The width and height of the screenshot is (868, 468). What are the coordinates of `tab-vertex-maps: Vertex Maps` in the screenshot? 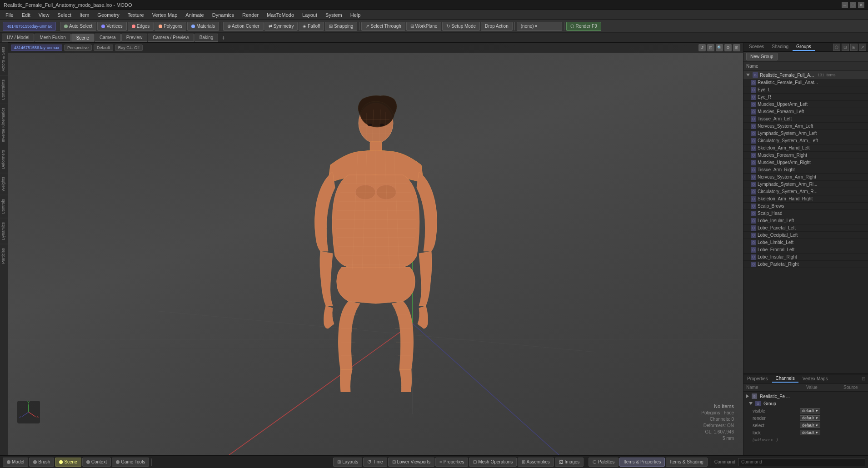 It's located at (815, 379).